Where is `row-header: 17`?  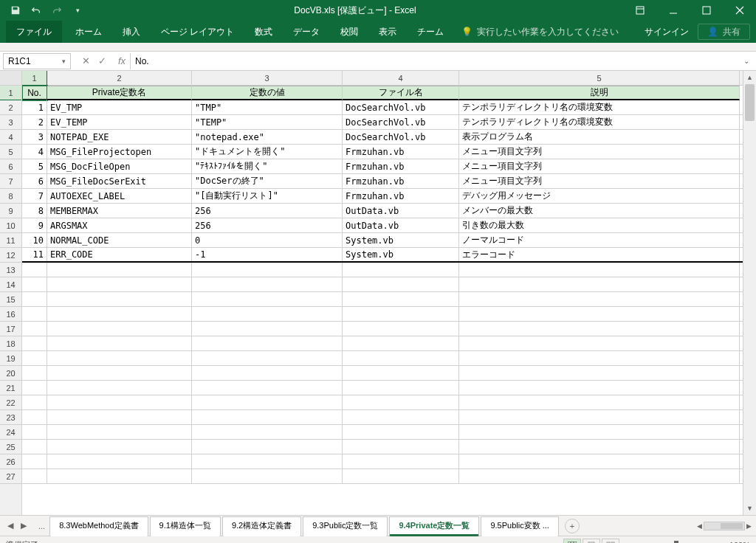 row-header: 17 is located at coordinates (10, 329).